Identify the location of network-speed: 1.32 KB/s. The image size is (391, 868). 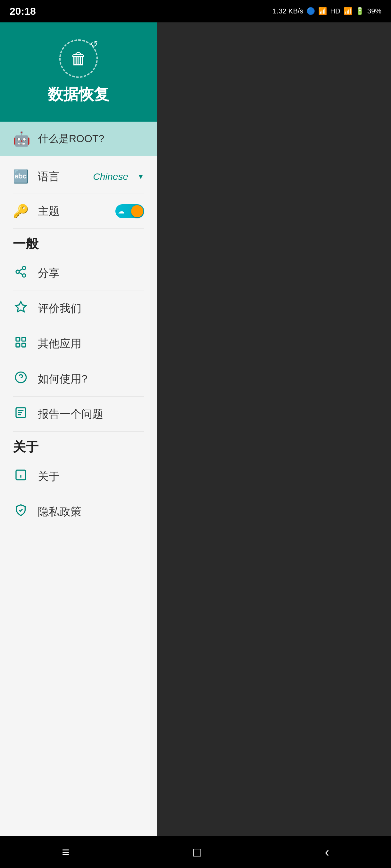
(288, 11).